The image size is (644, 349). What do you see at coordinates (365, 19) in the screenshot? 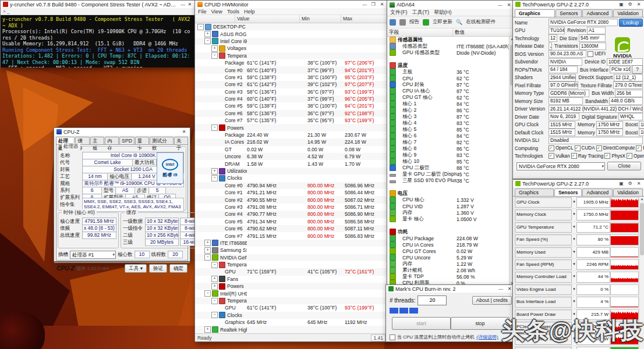
I see `column-max: Max` at bounding box center [365, 19].